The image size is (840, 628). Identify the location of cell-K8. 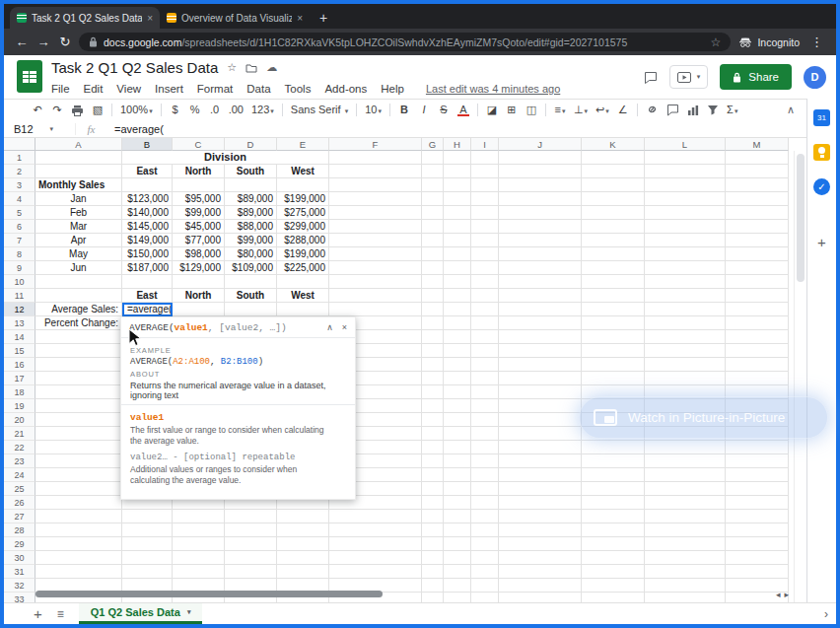
(613, 254).